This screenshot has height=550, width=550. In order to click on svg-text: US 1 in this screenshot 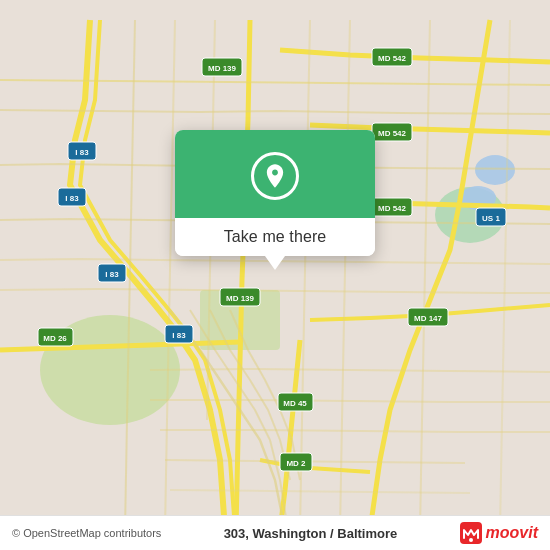, I will do `click(491, 218)`.